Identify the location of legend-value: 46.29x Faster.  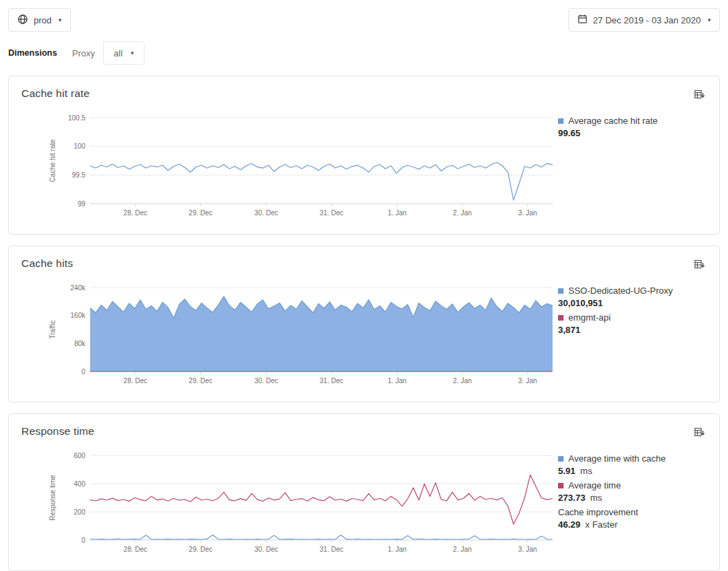
(632, 525).